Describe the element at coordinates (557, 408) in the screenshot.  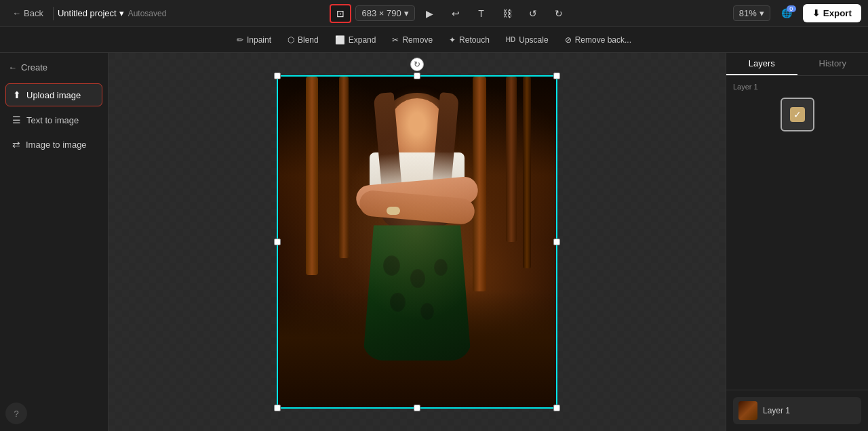
I see `handle-bottom-right` at that location.